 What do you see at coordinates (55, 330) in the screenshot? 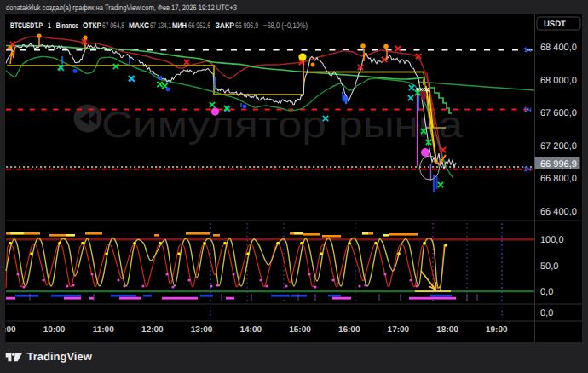
I see `svg-text: 10:00` at bounding box center [55, 330].